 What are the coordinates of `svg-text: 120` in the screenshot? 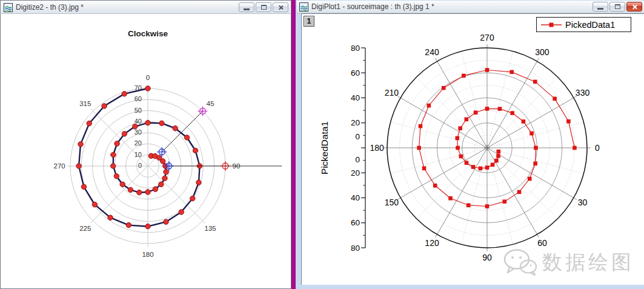 It's located at (432, 243).